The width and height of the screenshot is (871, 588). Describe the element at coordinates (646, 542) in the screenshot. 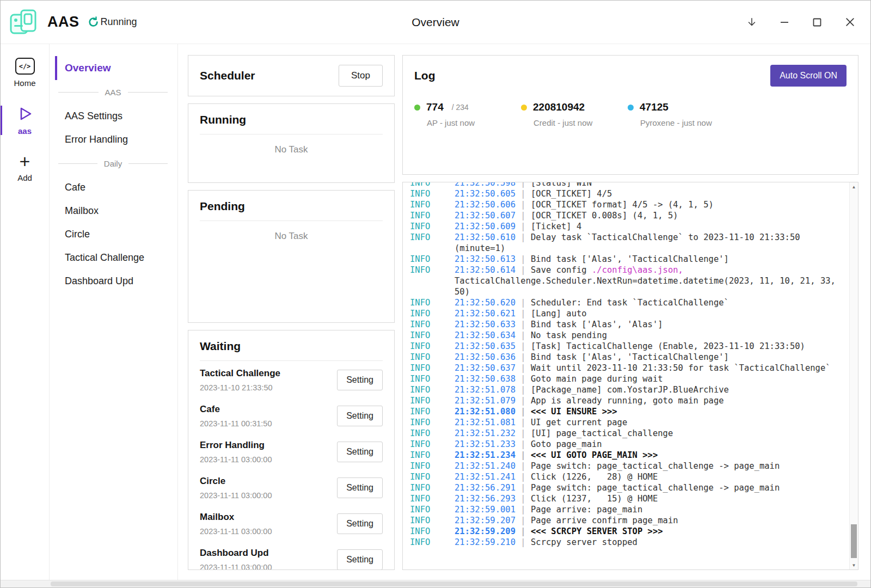

I see `log-body: 21:32:59.210 | Scrcpy server stopped` at that location.